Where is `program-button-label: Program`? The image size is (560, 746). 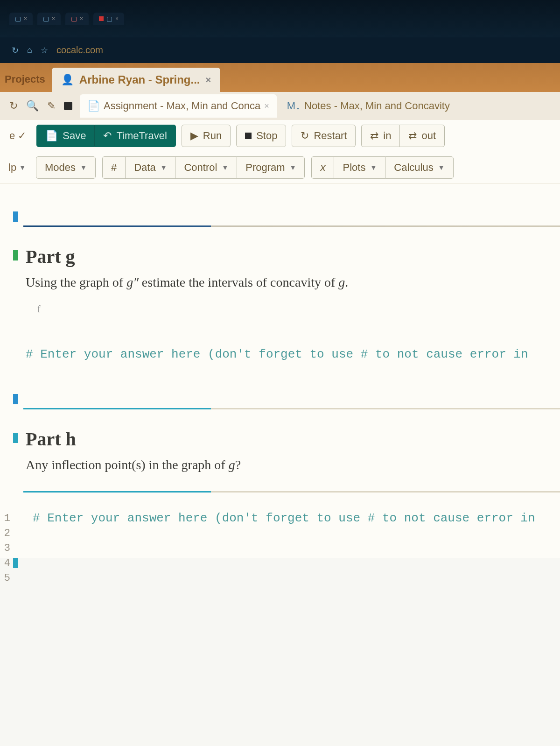 program-button-label: Program is located at coordinates (265, 168).